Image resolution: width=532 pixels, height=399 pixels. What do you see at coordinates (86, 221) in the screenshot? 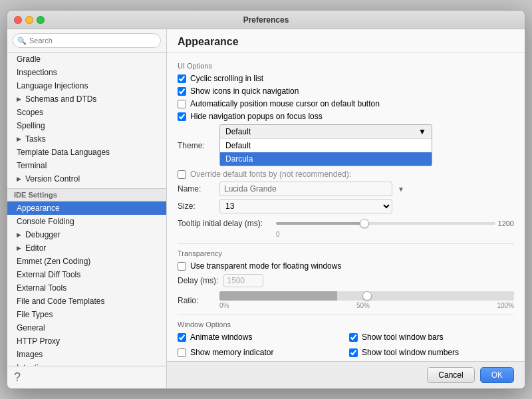
I see `sidebar-item-console-folding: Console Folding` at bounding box center [86, 221].